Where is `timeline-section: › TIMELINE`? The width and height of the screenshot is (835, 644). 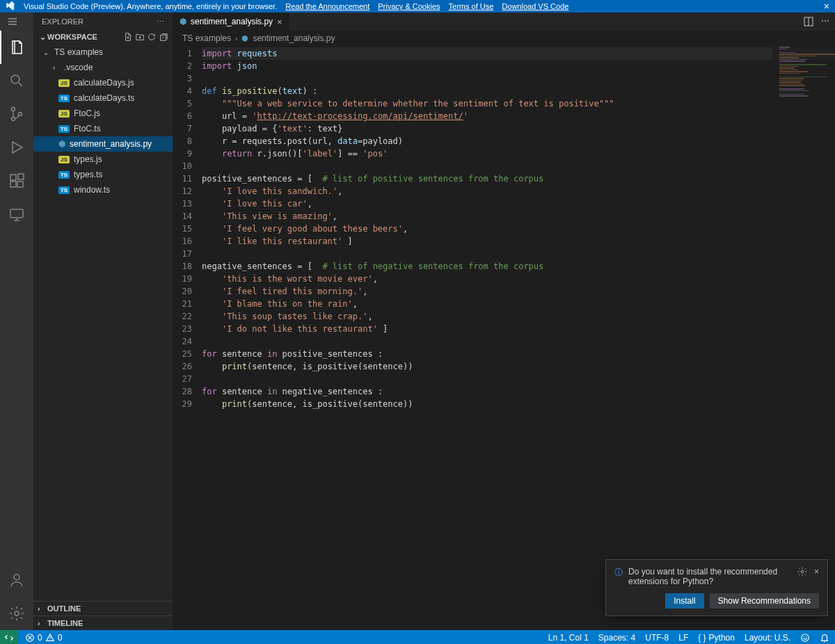 timeline-section: › TIMELINE is located at coordinates (103, 623).